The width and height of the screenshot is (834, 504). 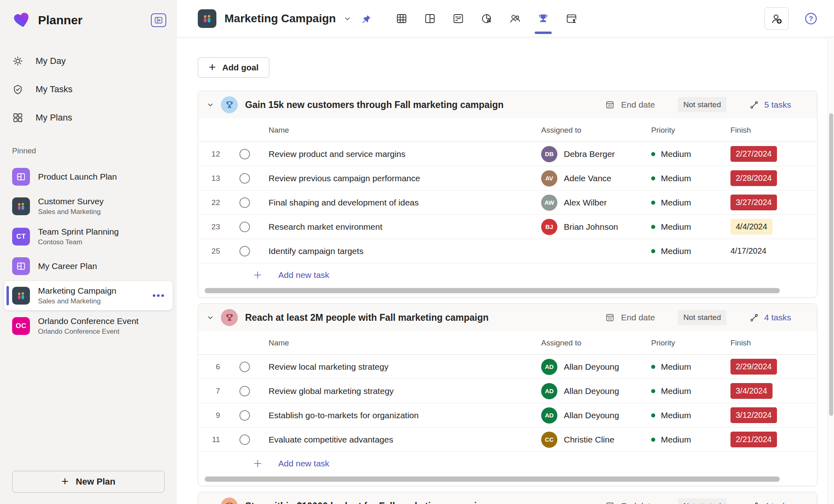 What do you see at coordinates (508, 178) in the screenshot?
I see `task-row: 13 Review previous campaign performance …` at bounding box center [508, 178].